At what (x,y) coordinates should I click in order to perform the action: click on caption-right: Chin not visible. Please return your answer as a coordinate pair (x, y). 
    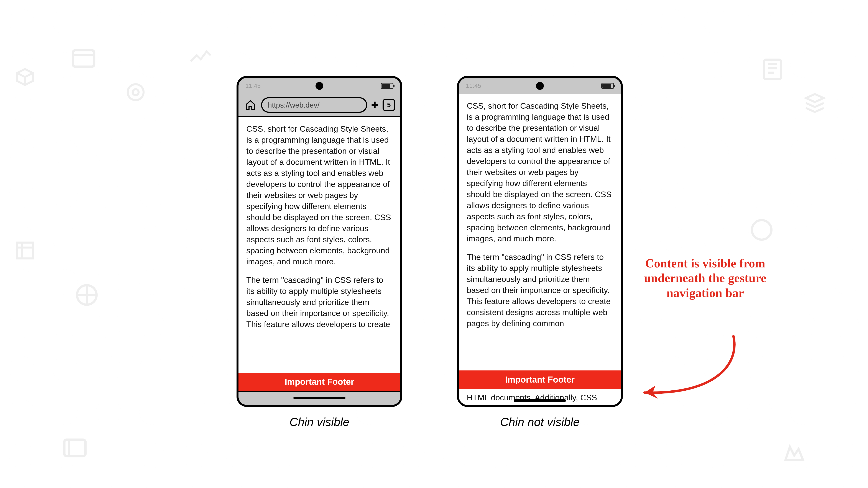
    Looking at the image, I should click on (540, 422).